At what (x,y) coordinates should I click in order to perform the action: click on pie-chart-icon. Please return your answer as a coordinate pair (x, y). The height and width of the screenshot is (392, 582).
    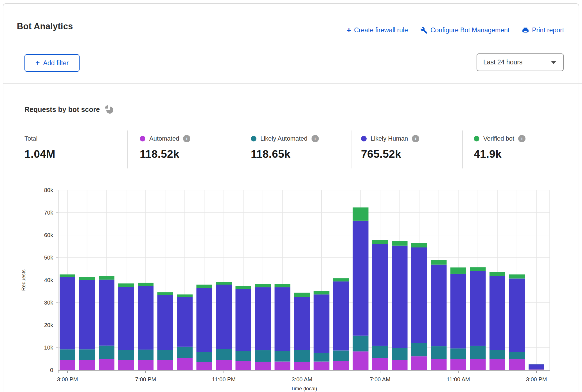
    Looking at the image, I should click on (109, 109).